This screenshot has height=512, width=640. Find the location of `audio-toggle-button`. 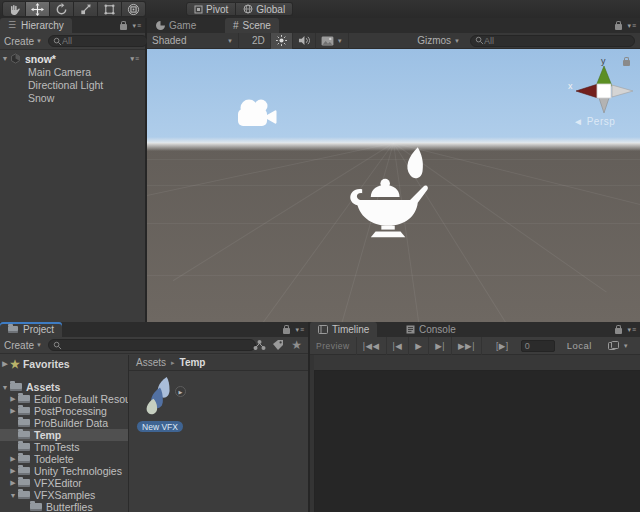

audio-toggle-button is located at coordinates (304, 41).